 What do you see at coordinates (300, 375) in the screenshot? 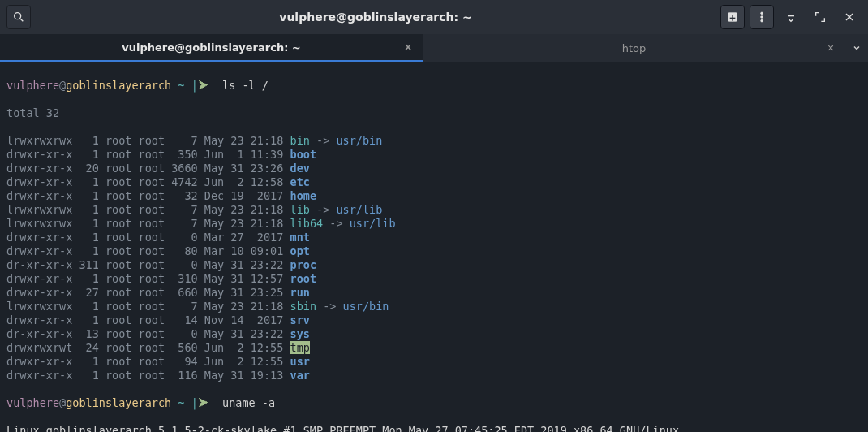
I see `listing-name: var` at bounding box center [300, 375].